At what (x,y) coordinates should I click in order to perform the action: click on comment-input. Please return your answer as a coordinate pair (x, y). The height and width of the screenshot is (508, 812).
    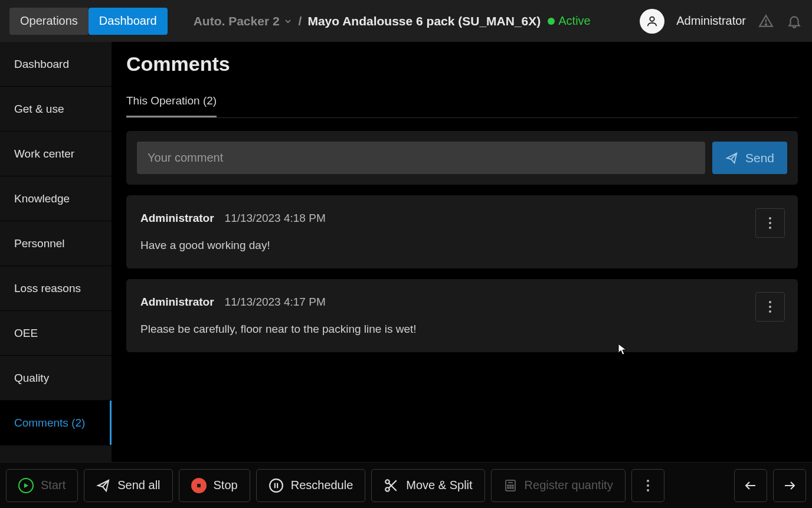
    Looking at the image, I should click on (421, 158).